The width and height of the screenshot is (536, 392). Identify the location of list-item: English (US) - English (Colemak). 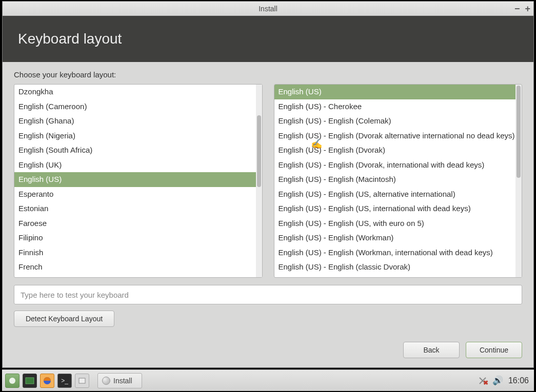
(398, 121).